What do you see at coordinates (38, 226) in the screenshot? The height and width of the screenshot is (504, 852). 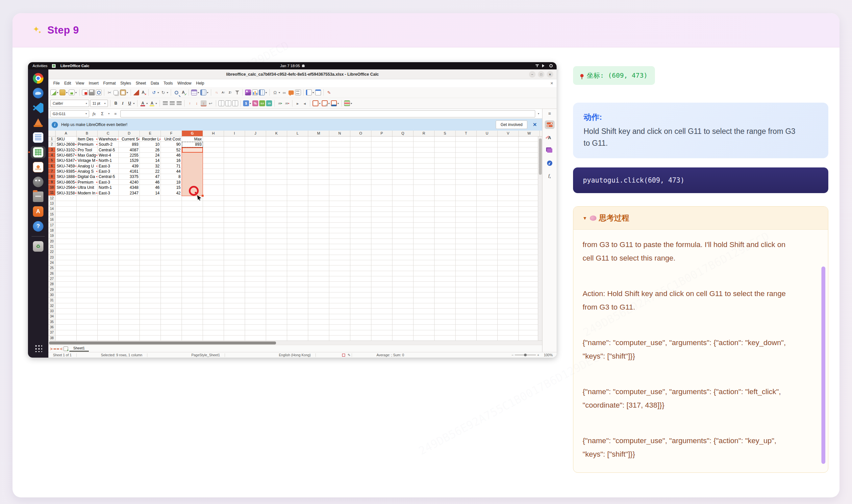 I see `dock-item-help: ?` at bounding box center [38, 226].